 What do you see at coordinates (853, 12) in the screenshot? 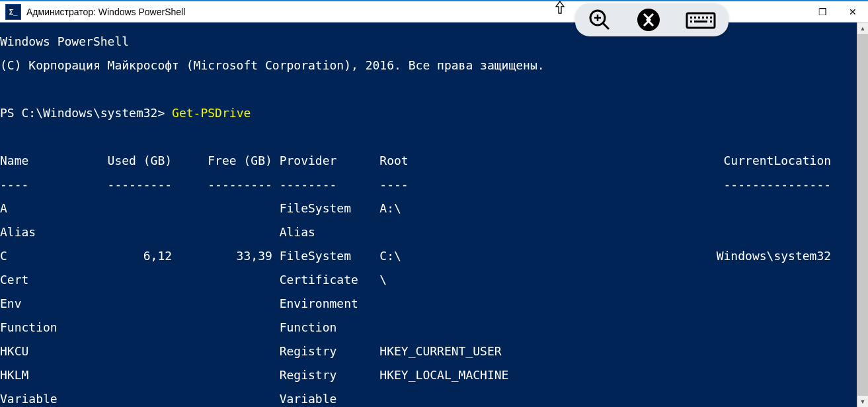
I see `close-button: ✕` at bounding box center [853, 12].